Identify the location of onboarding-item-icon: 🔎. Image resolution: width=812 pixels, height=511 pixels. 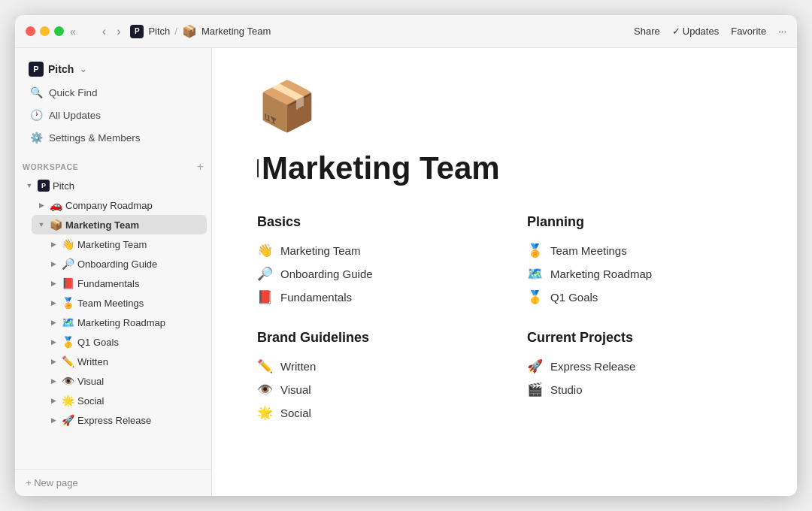
(265, 274).